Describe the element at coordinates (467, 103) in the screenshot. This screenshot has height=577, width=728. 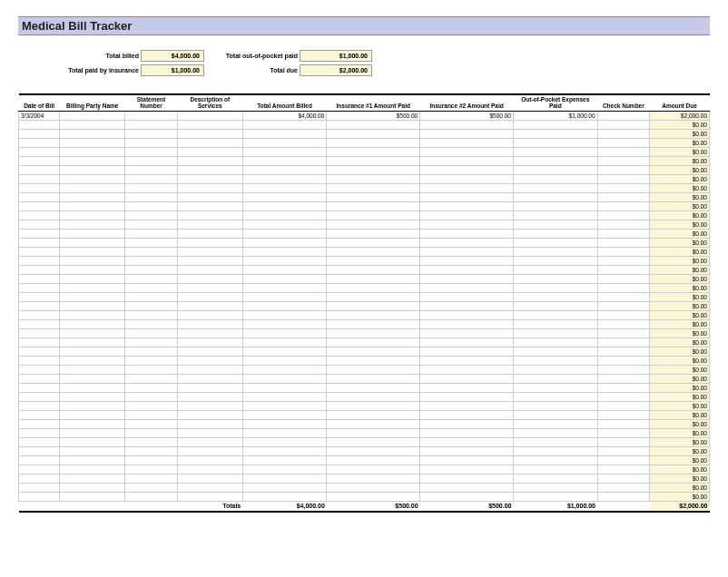
I see `col-ins2: Insurance #2 Amount Paid` at that location.